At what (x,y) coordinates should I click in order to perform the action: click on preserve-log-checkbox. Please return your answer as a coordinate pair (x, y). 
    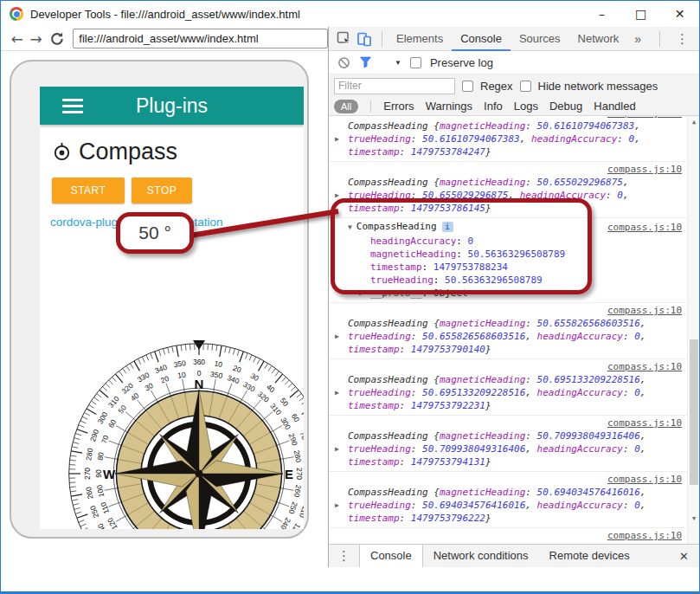
    Looking at the image, I should click on (415, 62).